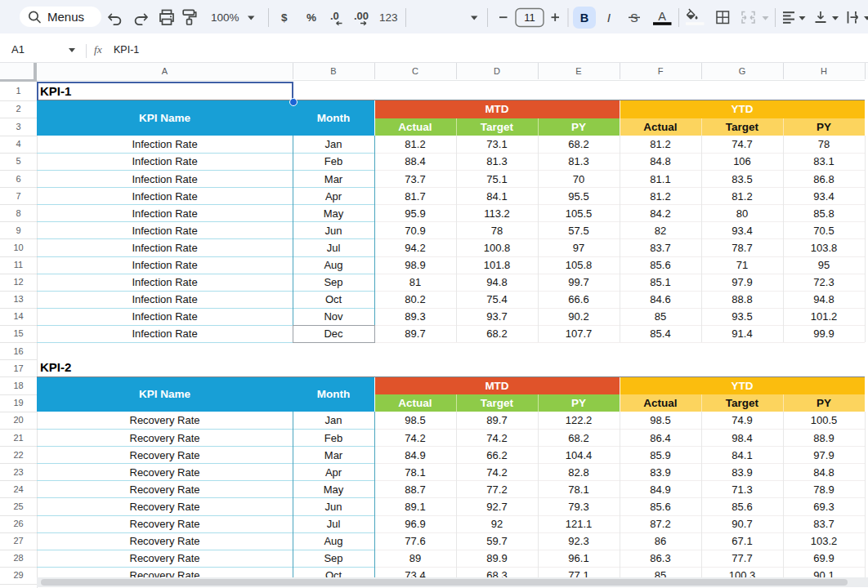  What do you see at coordinates (584, 18) in the screenshot?
I see `svg-text: B` at bounding box center [584, 18].